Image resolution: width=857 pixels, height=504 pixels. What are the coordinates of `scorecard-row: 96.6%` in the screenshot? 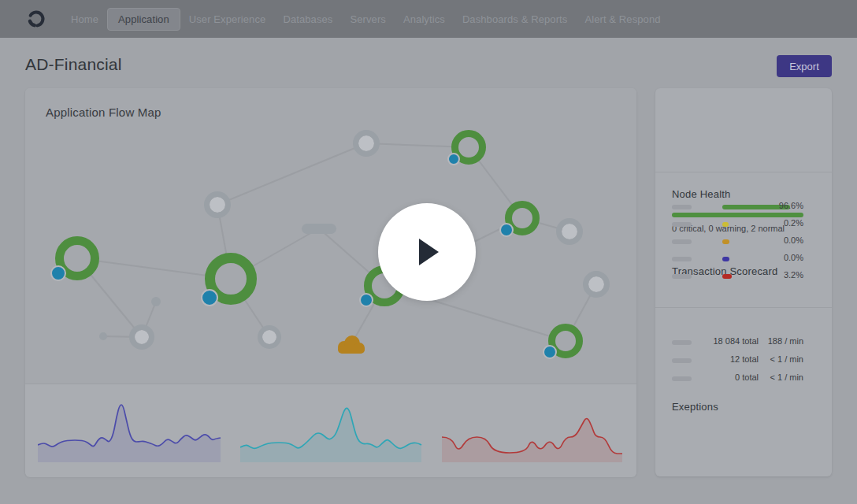 It's located at (737, 207).